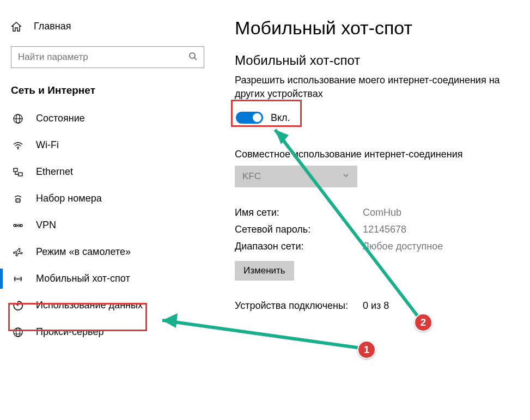  What do you see at coordinates (108, 172) in the screenshot?
I see `sidebar-item-ethernet: Ethernet` at bounding box center [108, 172].